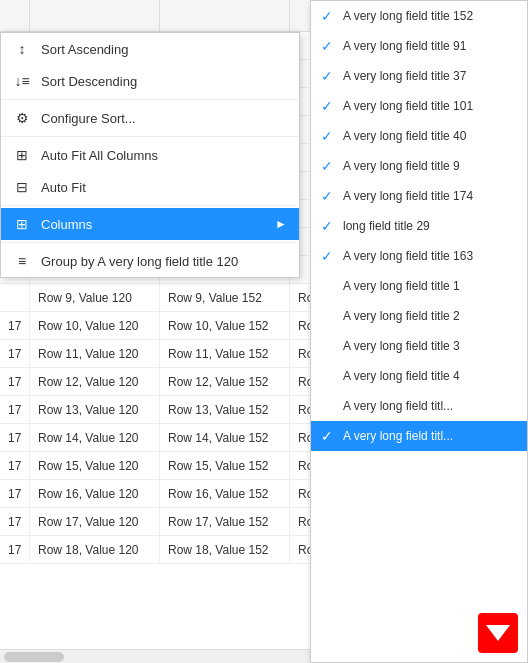 This screenshot has width=528, height=663. What do you see at coordinates (22, 261) in the screenshot?
I see `group-by-icon: ≡` at bounding box center [22, 261].